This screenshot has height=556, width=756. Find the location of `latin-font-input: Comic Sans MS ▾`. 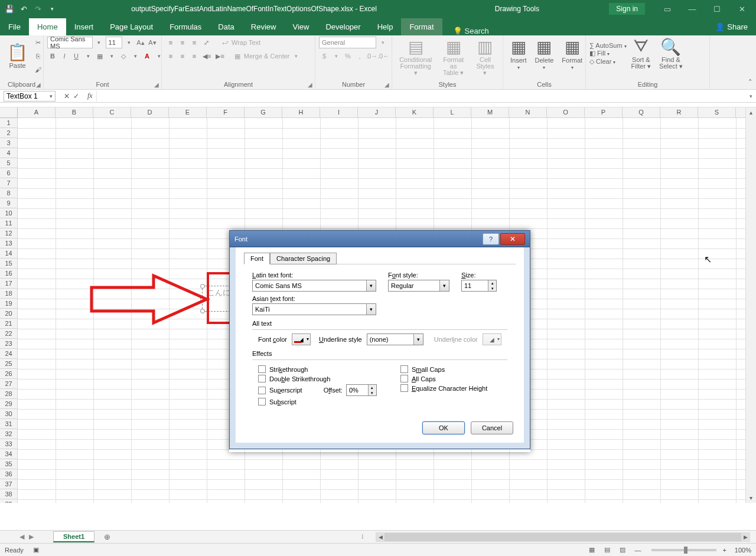

latin-font-input: Comic Sans MS ▾ is located at coordinates (314, 286).